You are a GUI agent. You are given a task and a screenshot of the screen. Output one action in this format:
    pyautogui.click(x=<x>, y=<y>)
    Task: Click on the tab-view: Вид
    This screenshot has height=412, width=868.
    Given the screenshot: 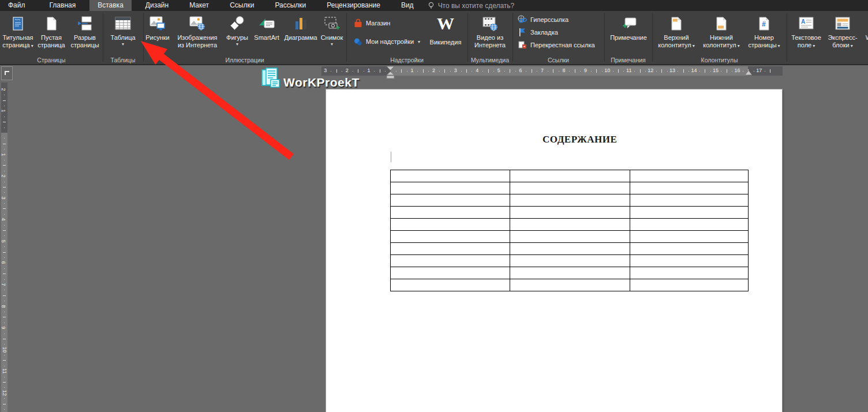 What is the action you would take?
    pyautogui.click(x=407, y=6)
    